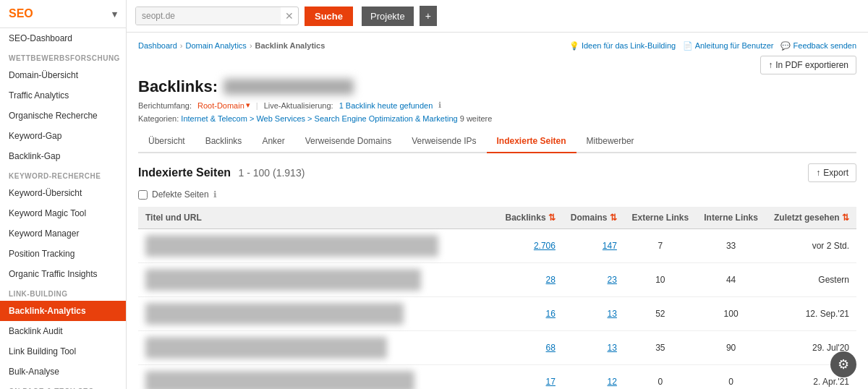 The height and width of the screenshot is (389, 868). I want to click on cell-domains-4: 12, so click(593, 377).